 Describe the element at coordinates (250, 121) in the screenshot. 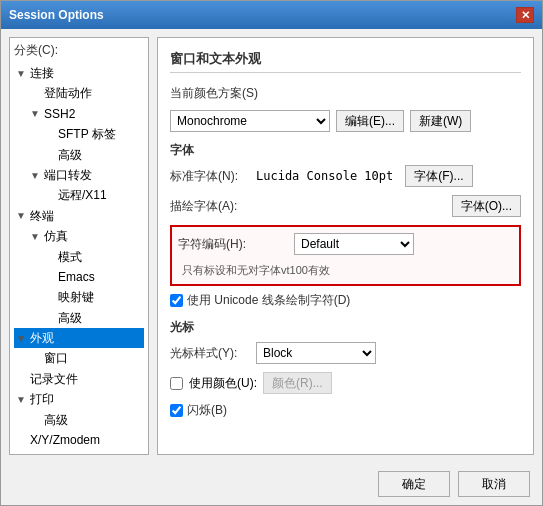

I see `color-scheme-select: Monochrome` at that location.